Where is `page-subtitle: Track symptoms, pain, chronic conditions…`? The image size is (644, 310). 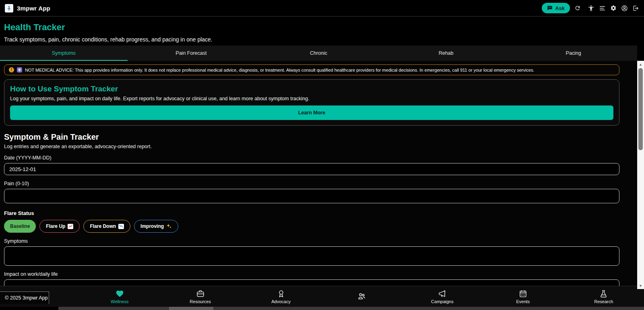
page-subtitle: Track symptoms, pain, chronic conditions… is located at coordinates (319, 39).